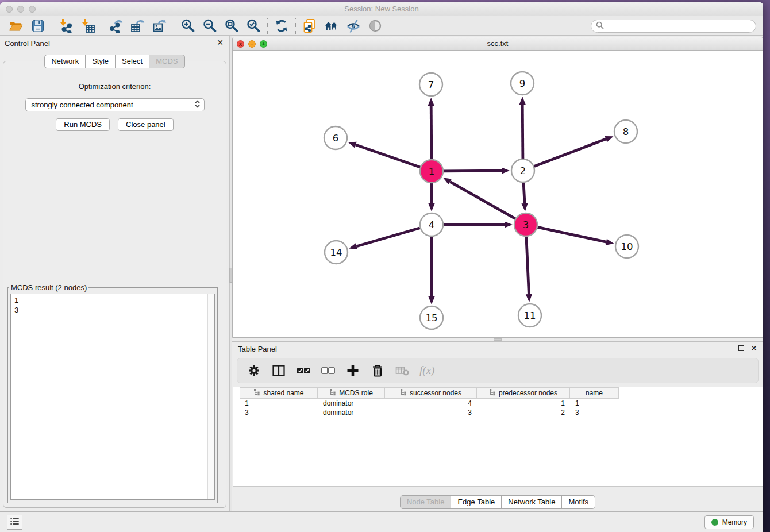 The width and height of the screenshot is (770, 532). I want to click on export-network-icon, so click(116, 26).